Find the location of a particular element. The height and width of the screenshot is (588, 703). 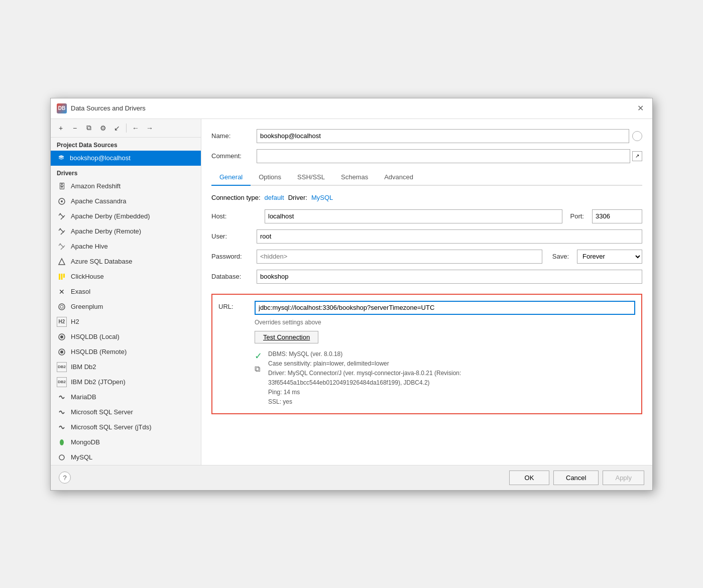

expand-button: ↗ is located at coordinates (637, 156).